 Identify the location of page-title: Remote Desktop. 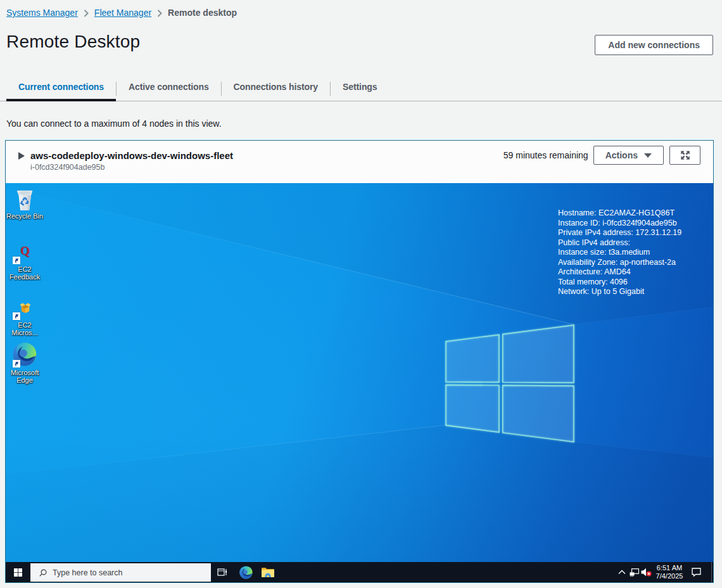
(73, 42).